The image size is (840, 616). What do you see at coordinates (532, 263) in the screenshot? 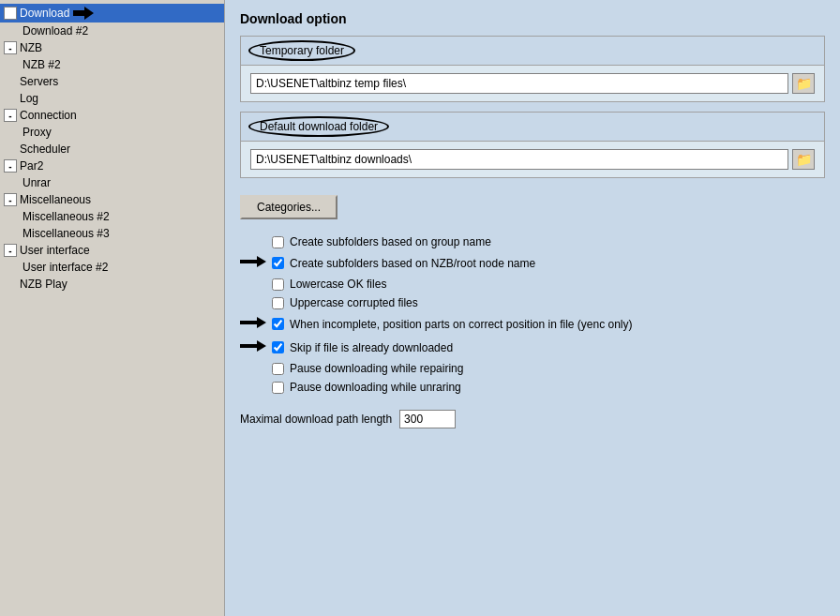
I see `checkbox-row-cb2: Create subfolders based on NZB/root node…` at bounding box center [532, 263].